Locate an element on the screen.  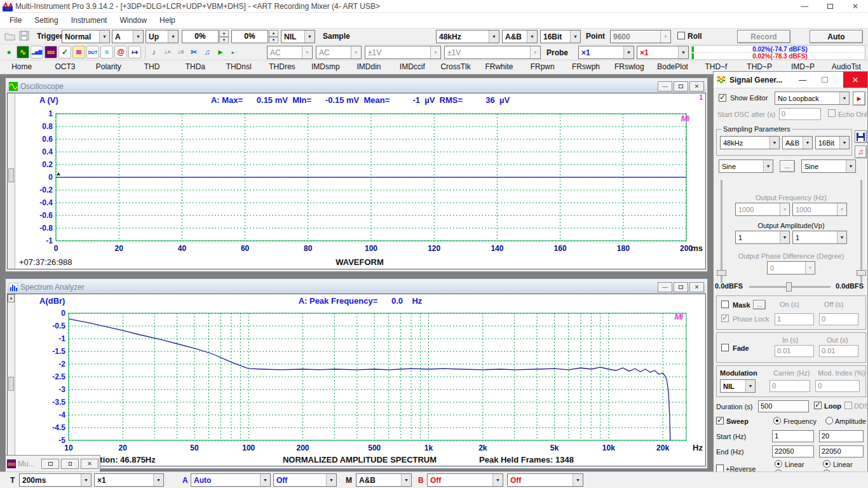
open-icon is located at coordinates (10, 36).